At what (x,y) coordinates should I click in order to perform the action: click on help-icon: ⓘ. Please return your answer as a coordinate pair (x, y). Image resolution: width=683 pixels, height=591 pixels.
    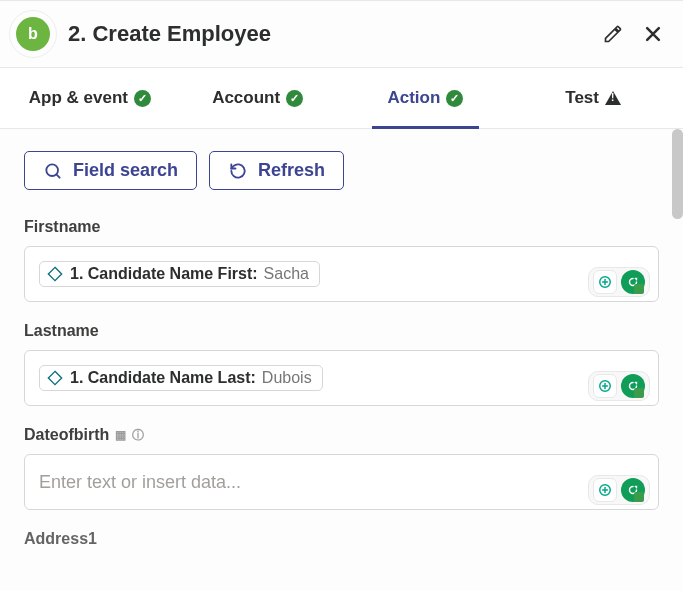
    Looking at the image, I should click on (138, 436).